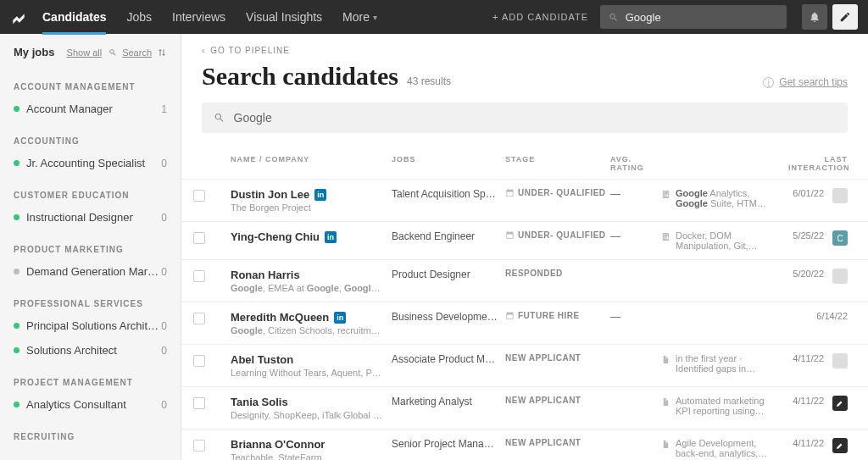  I want to click on candidate-name: Tania Solis, so click(311, 402).